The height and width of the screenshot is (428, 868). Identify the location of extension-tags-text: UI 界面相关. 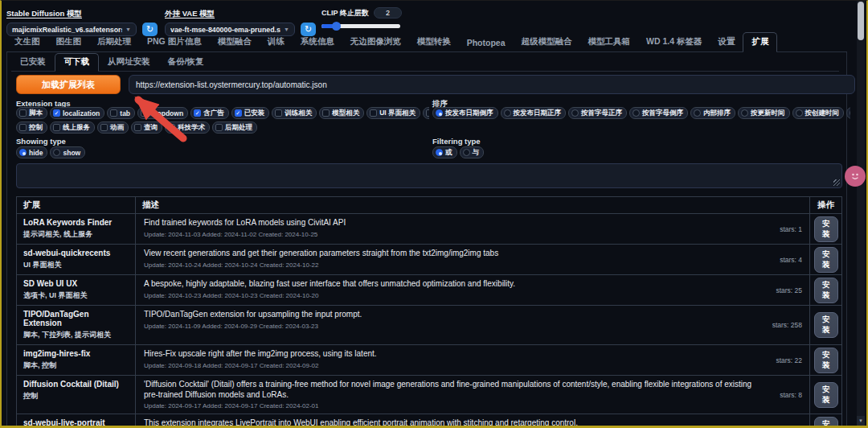
(76, 265).